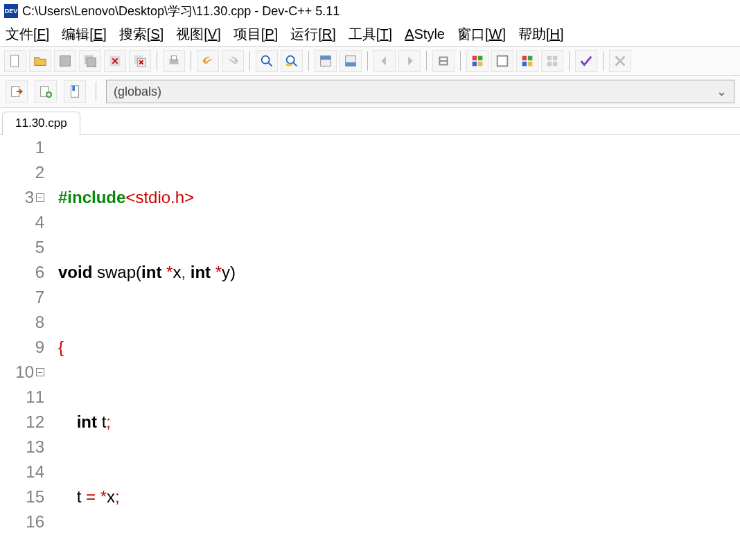 The height and width of the screenshot is (560, 740). Describe the element at coordinates (586, 61) in the screenshot. I see `check-button` at that location.